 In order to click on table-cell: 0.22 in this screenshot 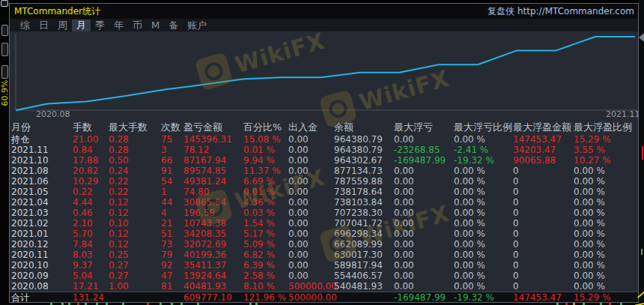, I will do `click(89, 192)`.